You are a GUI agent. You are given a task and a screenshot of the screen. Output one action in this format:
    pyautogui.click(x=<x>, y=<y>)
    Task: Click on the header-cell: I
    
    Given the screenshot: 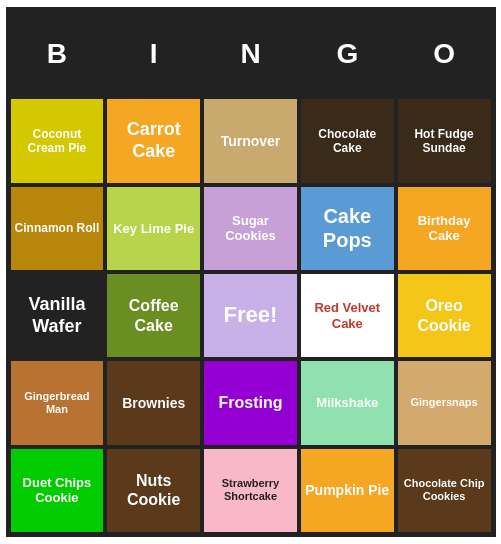 What is the action you would take?
    pyautogui.click(x=154, y=54)
    